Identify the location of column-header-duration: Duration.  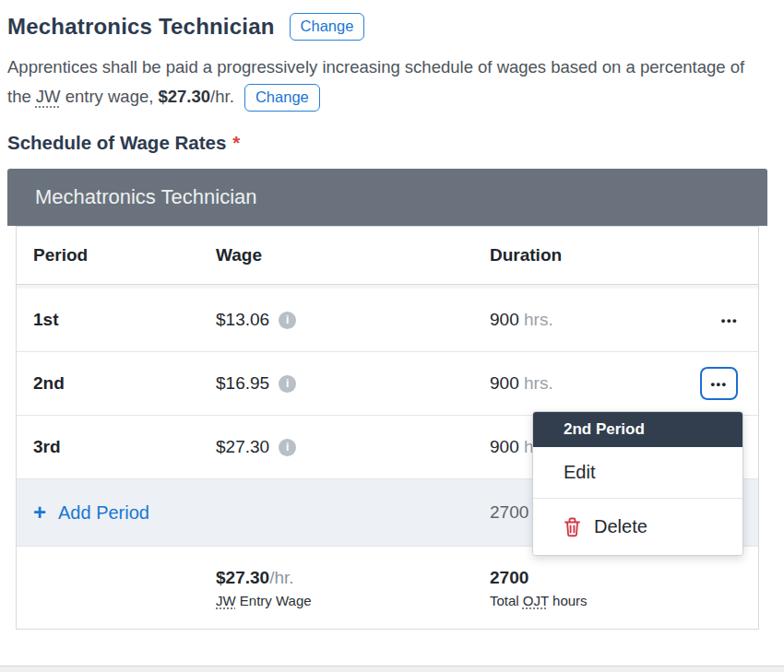
(573, 255).